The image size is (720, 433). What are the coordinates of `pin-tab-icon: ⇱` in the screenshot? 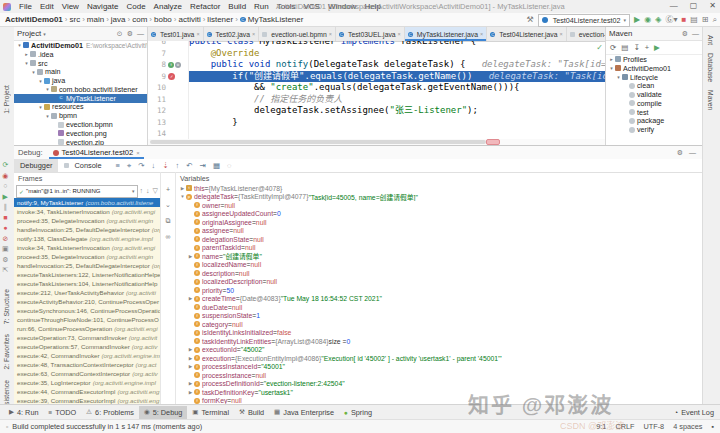 It's located at (5, 270).